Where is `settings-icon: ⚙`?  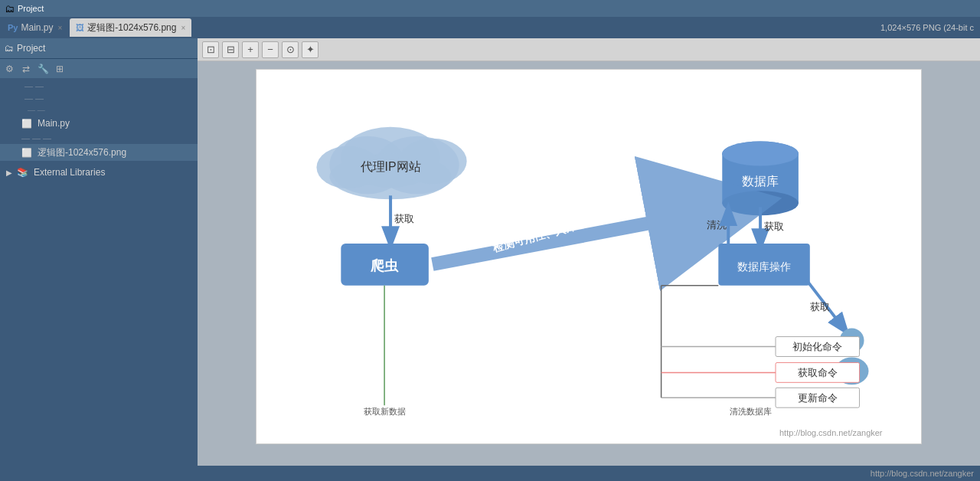
settings-icon: ⚙ is located at coordinates (9, 69).